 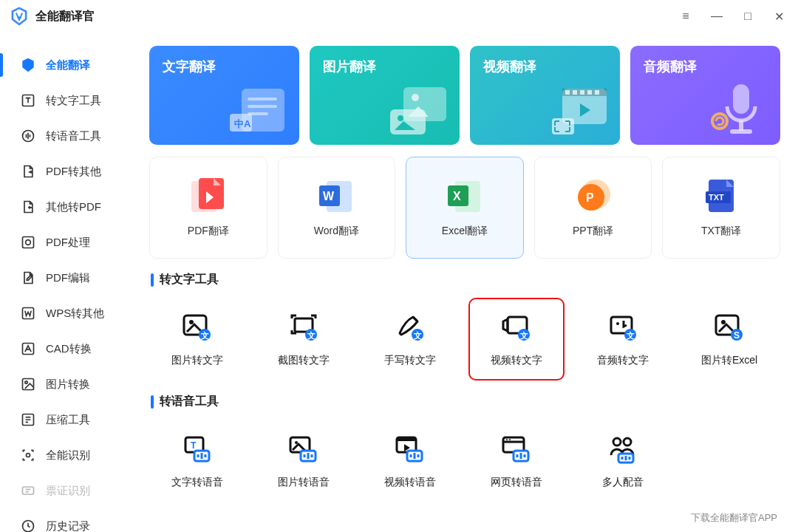 I want to click on image-to-voice-icon, so click(x=304, y=449).